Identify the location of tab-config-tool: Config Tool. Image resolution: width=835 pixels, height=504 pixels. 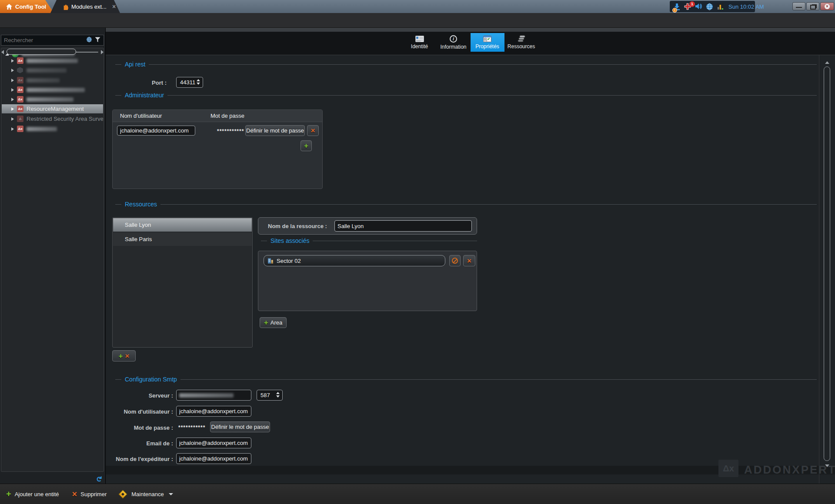
(27, 7).